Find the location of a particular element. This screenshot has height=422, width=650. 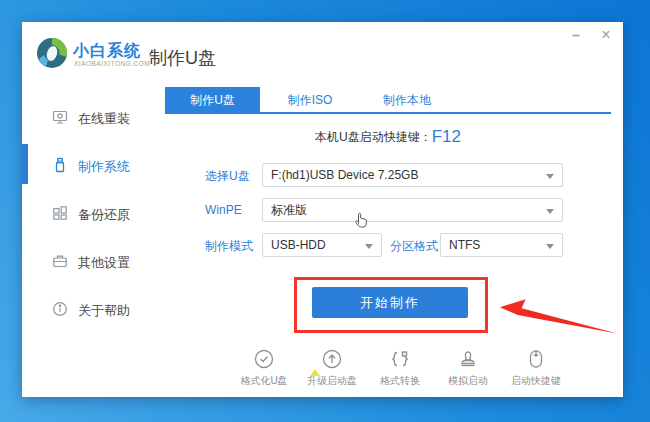

partition-format-dropdown: NTFS is located at coordinates (502, 245).